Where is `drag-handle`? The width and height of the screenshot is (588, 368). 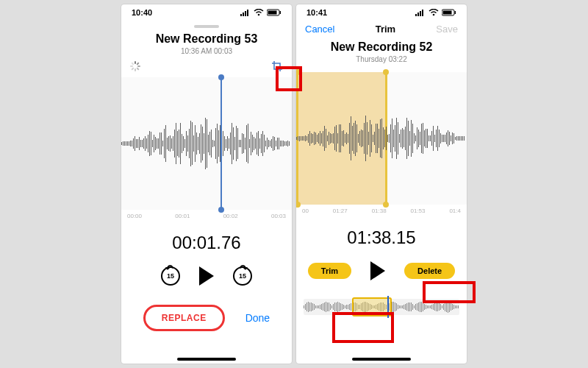 drag-handle is located at coordinates (207, 26).